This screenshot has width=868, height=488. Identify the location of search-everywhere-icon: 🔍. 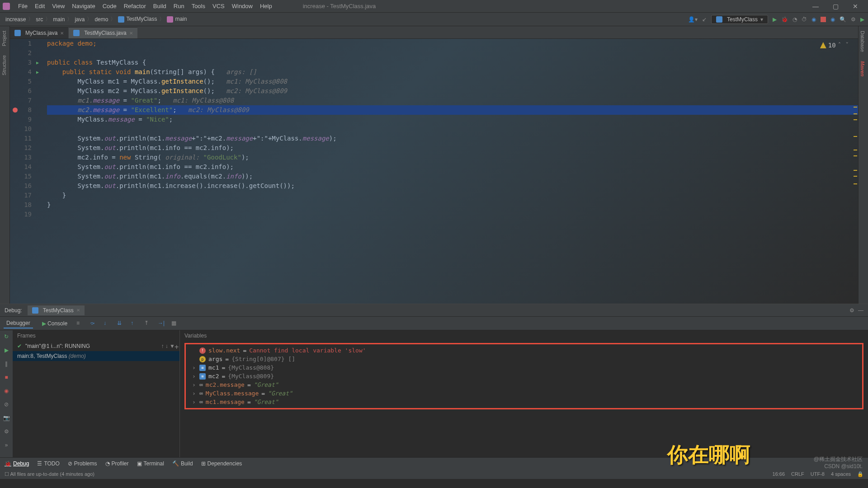
(843, 19).